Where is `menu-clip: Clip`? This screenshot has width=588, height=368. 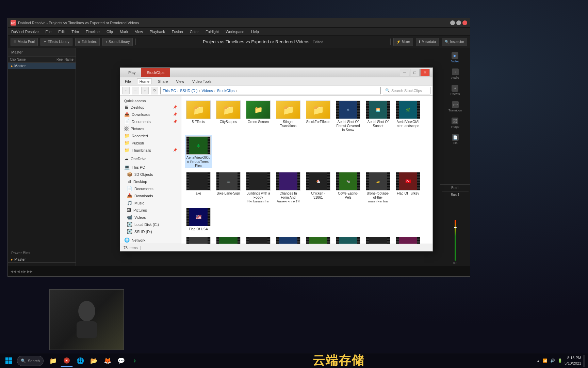
menu-clip: Clip is located at coordinates (110, 32).